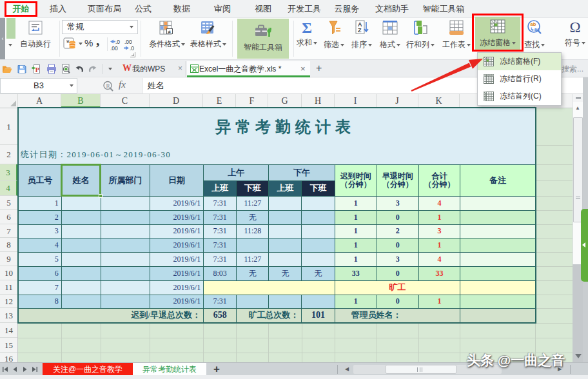  I want to click on close-file-tab-icon: ×, so click(303, 68).